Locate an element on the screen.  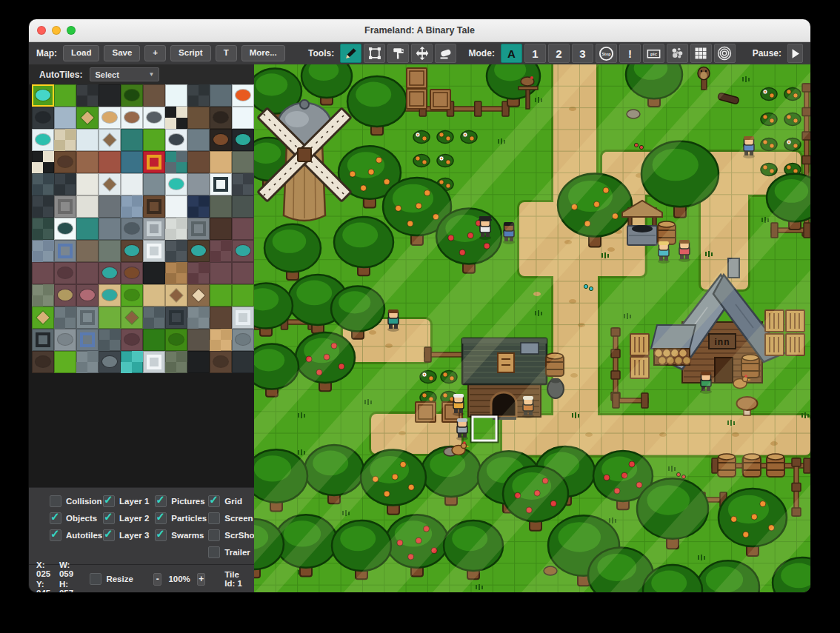
resize-checkbox: Resize is located at coordinates (111, 579).